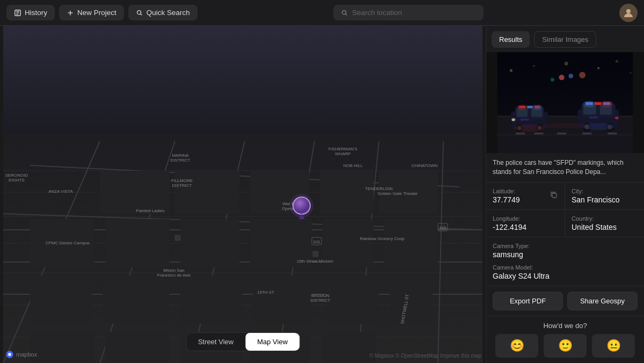  Describe the element at coordinates (604, 197) in the screenshot. I see `city-cell: City: San Francisco` at that location.